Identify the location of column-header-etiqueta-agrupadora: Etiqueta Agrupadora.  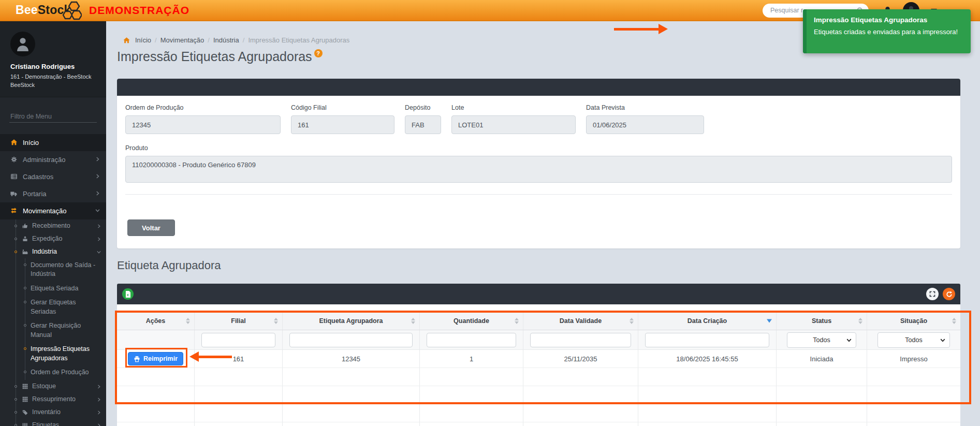
(351, 321).